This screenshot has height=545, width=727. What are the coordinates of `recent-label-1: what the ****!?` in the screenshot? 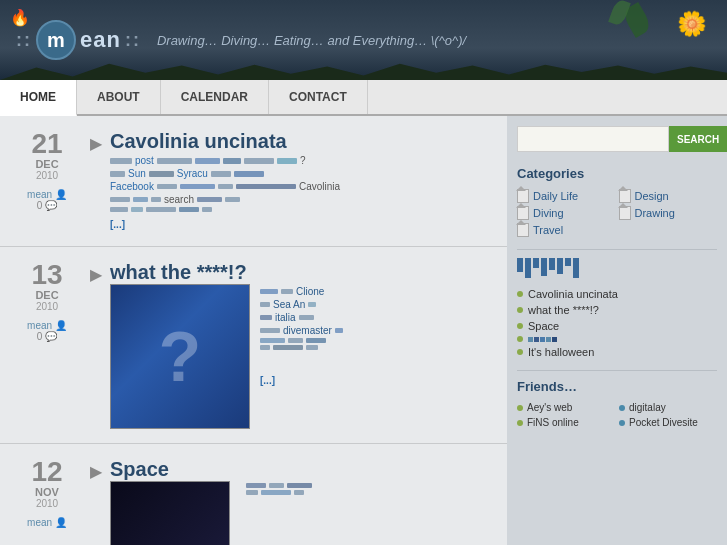 It's located at (564, 310).